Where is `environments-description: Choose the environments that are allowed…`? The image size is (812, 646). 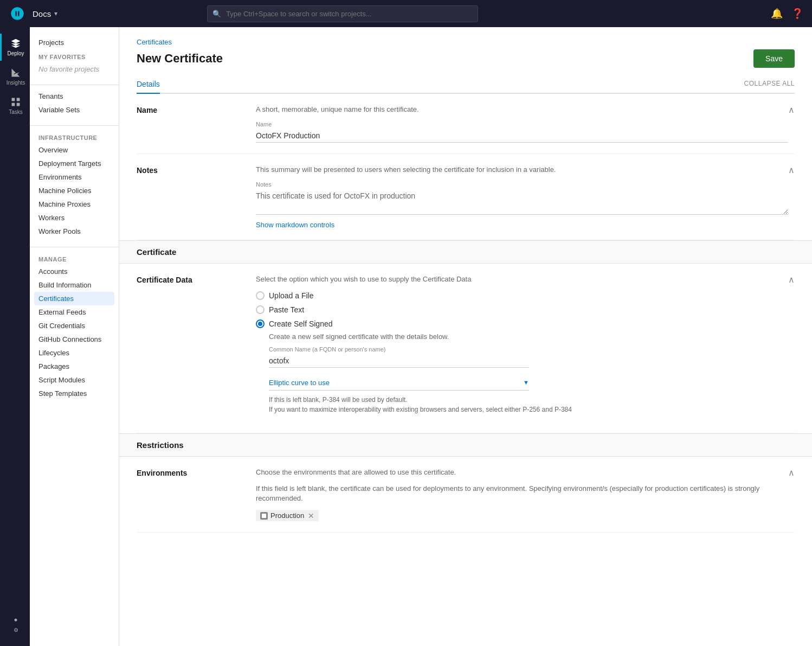
environments-description: Choose the environments that are allowed… is located at coordinates (522, 472).